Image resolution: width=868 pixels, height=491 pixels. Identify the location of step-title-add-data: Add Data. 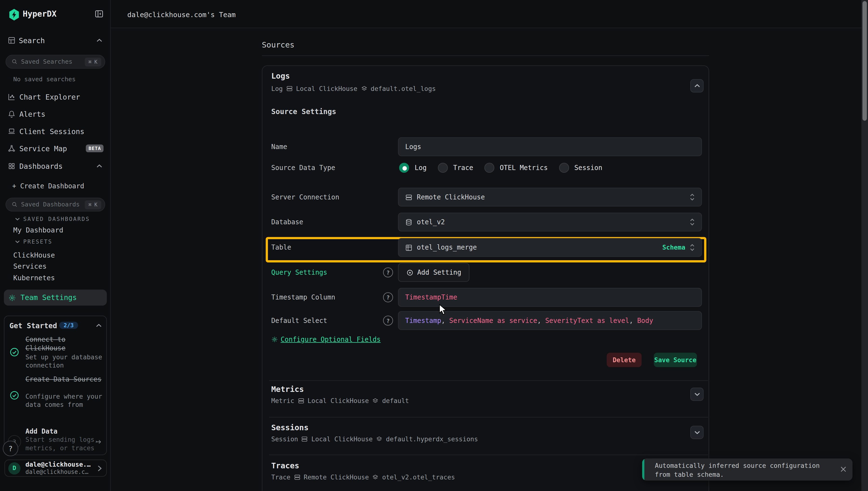
(65, 431).